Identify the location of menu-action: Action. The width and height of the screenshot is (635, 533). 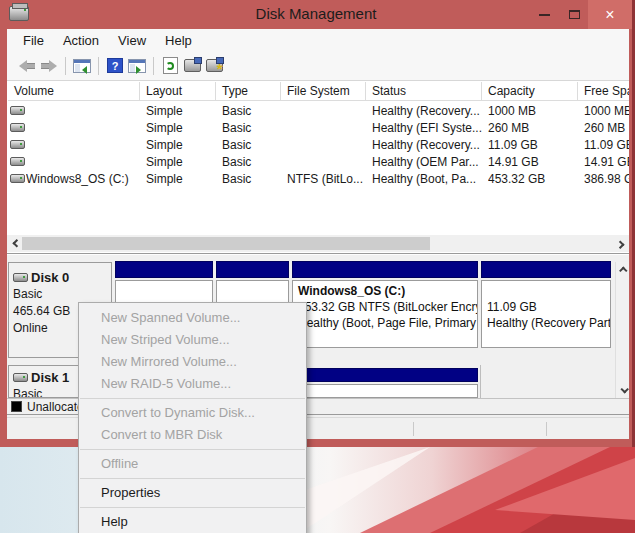
(81, 40).